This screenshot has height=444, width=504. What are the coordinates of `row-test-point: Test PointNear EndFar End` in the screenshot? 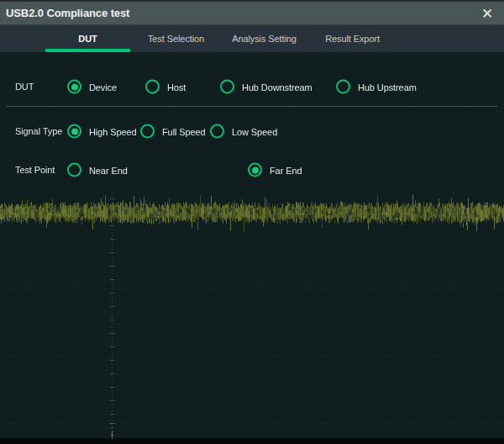 It's located at (252, 170).